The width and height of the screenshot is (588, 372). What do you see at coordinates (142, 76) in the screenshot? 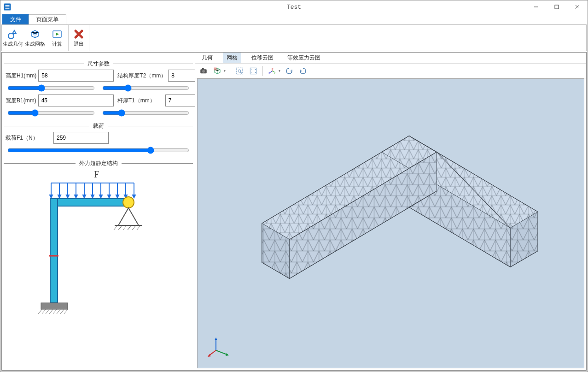
I see `label-t2: 结构厚度T2（mm）` at bounding box center [142, 76].